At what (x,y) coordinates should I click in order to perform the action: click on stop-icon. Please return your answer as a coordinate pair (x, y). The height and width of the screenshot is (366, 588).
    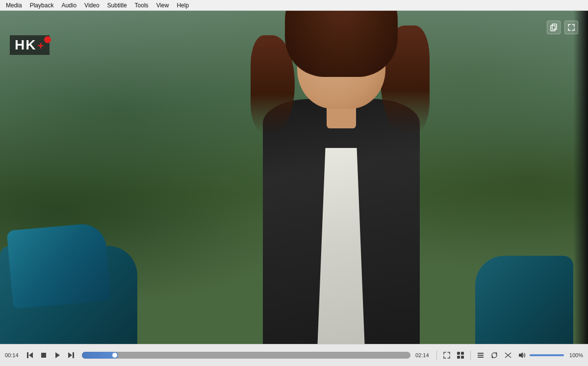
    Looking at the image, I should click on (44, 355).